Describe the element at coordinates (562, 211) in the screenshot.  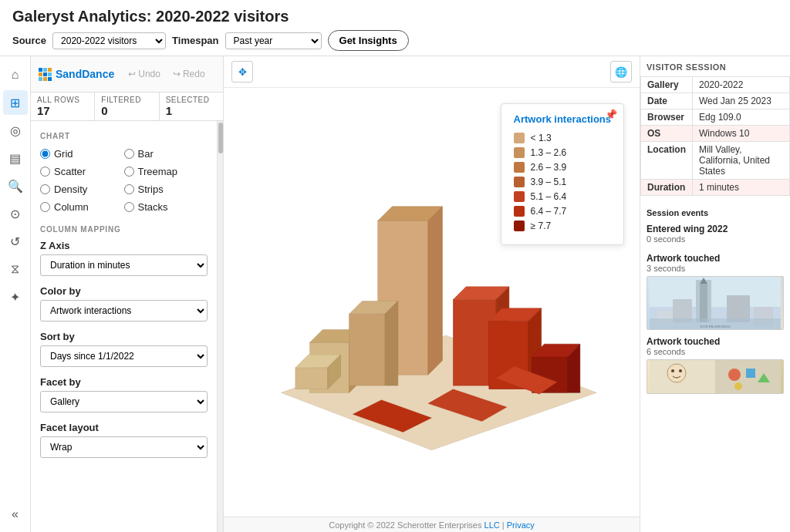
I see `legend-item-5: 6.4 – 7.7` at that location.